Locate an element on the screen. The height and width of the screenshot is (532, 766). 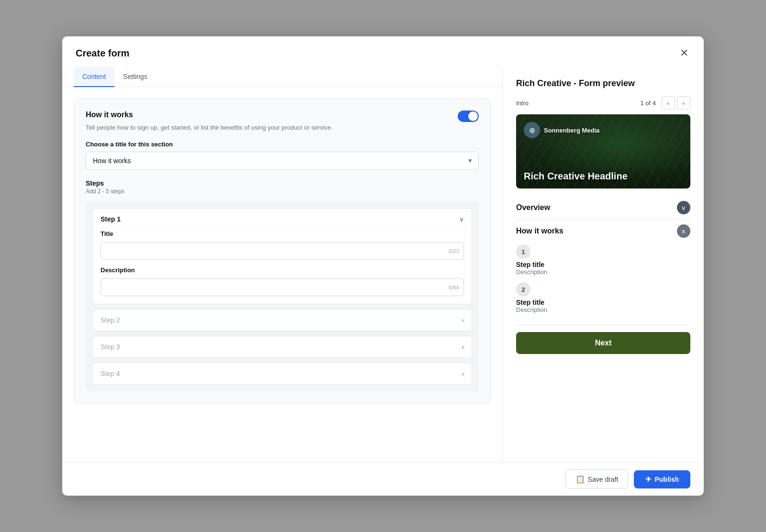
step-2-item: Step 2 › is located at coordinates (282, 320).